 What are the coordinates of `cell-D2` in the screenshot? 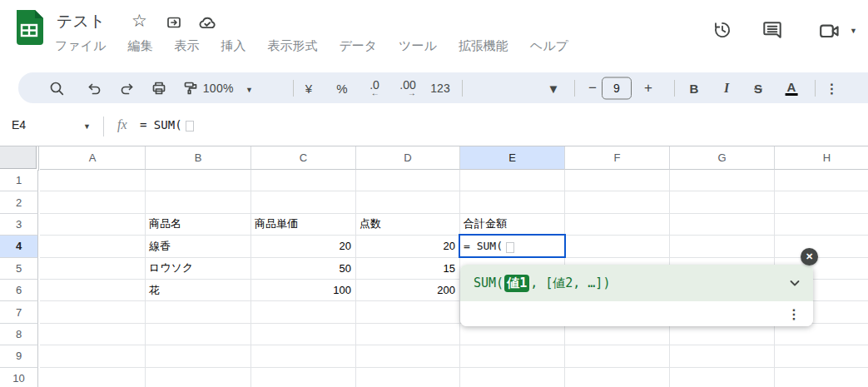 It's located at (408, 202).